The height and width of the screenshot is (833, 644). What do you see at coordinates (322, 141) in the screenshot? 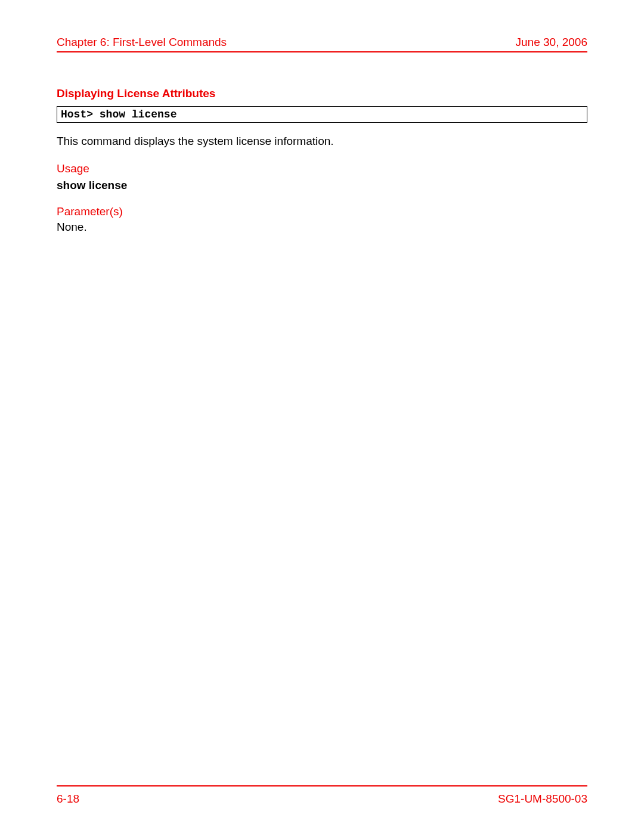
I see `command-description: This command displays the system license…` at bounding box center [322, 141].